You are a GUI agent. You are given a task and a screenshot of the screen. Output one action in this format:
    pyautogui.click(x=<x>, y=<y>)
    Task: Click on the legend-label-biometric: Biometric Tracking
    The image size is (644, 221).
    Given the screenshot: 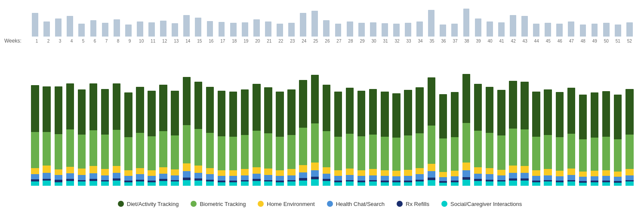 What is the action you would take?
    pyautogui.click(x=223, y=204)
    